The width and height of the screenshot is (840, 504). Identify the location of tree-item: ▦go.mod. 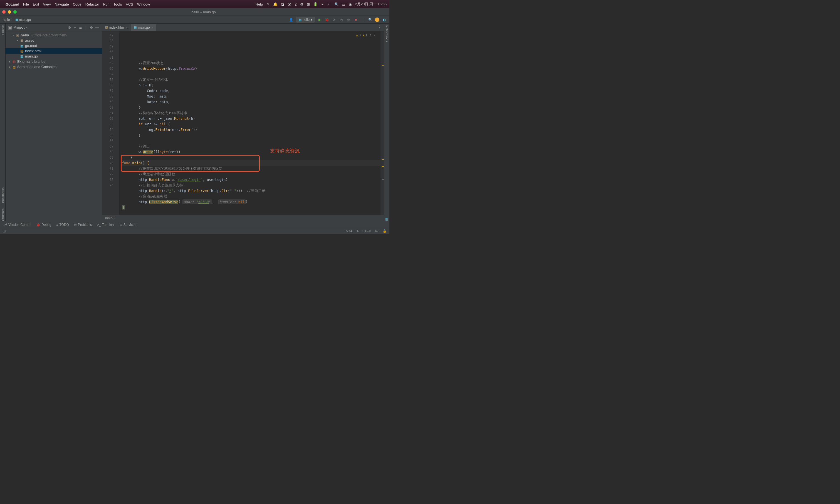
(54, 46).